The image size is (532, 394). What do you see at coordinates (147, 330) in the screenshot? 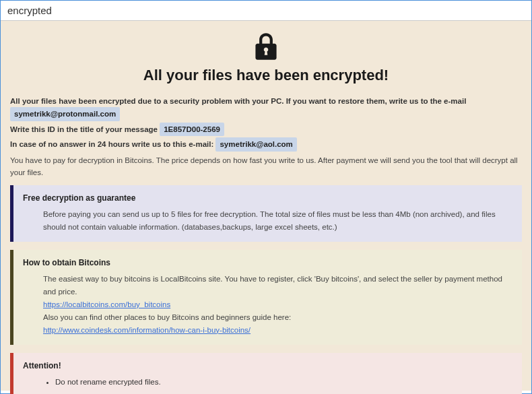
I see `link-coindesk: http://www.coindesk.com/information/how-…` at bounding box center [147, 330].